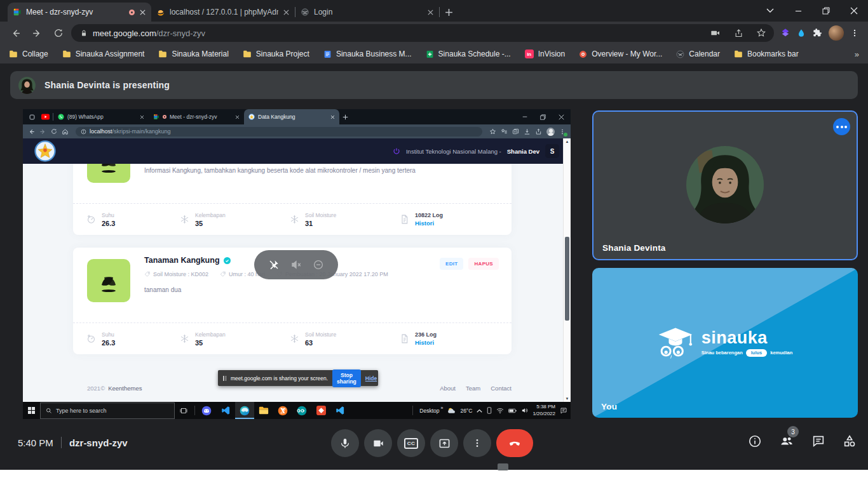  Describe the element at coordinates (818, 441) in the screenshot. I see `chat-icon` at that location.